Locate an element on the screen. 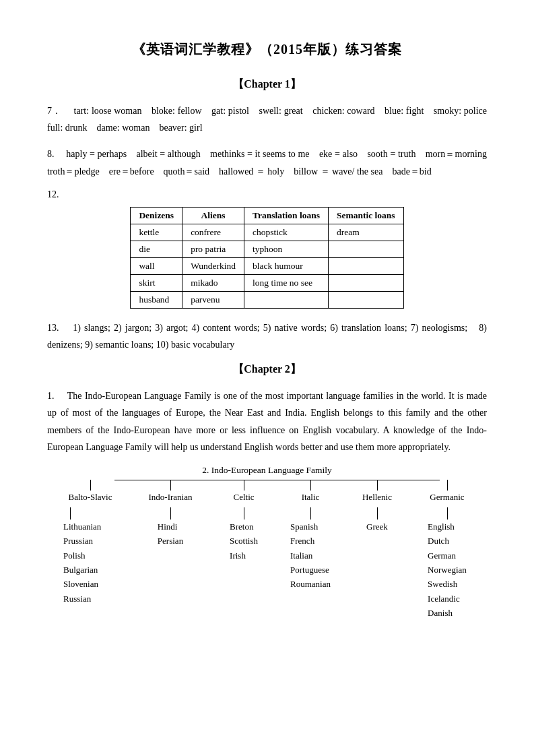 This screenshot has width=534, height=756. sub-hindi: Hindi is located at coordinates (168, 527).